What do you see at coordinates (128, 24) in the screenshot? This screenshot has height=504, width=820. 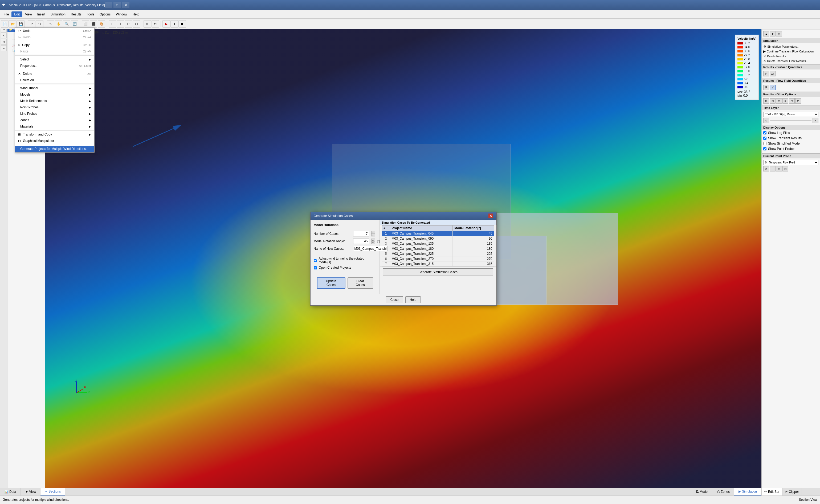 I see `tb-right: R` at bounding box center [128, 24].